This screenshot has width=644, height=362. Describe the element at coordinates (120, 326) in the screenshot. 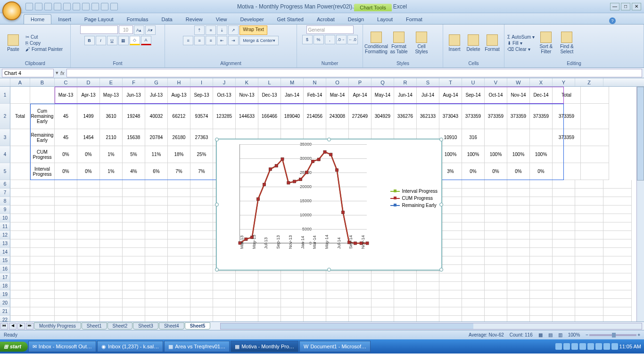

I see `sheet-tab: Sheet2` at that location.